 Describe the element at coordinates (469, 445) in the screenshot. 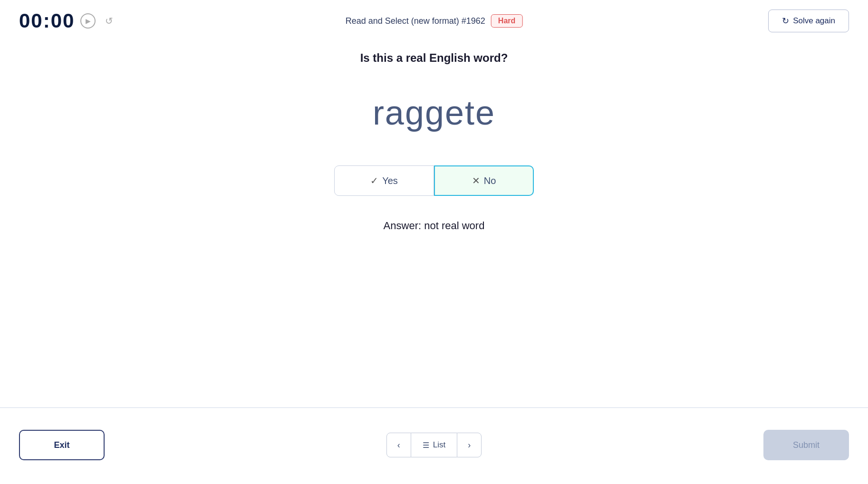

I see `next-icon: ›` at that location.